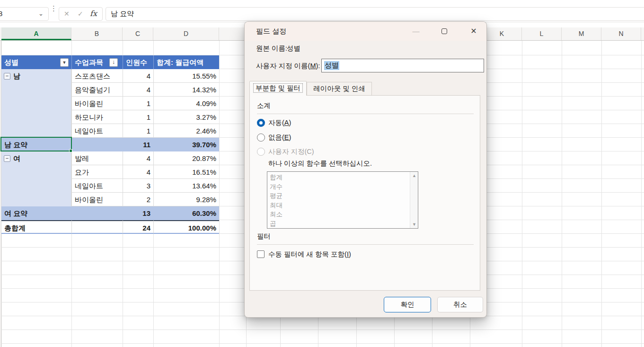  Describe the element at coordinates (17, 158) in the screenshot. I see `group-name: 여` at that location.